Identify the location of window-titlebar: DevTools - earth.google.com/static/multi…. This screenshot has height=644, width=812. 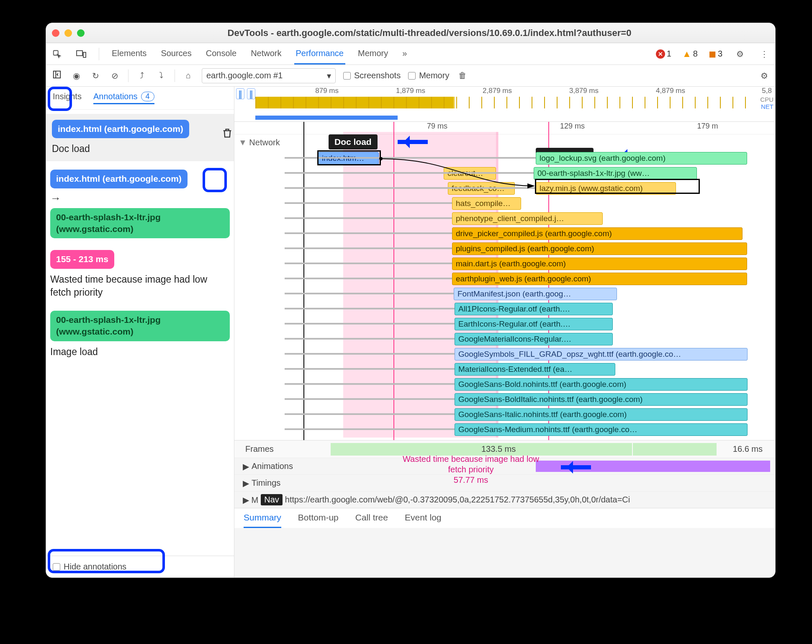
(411, 33).